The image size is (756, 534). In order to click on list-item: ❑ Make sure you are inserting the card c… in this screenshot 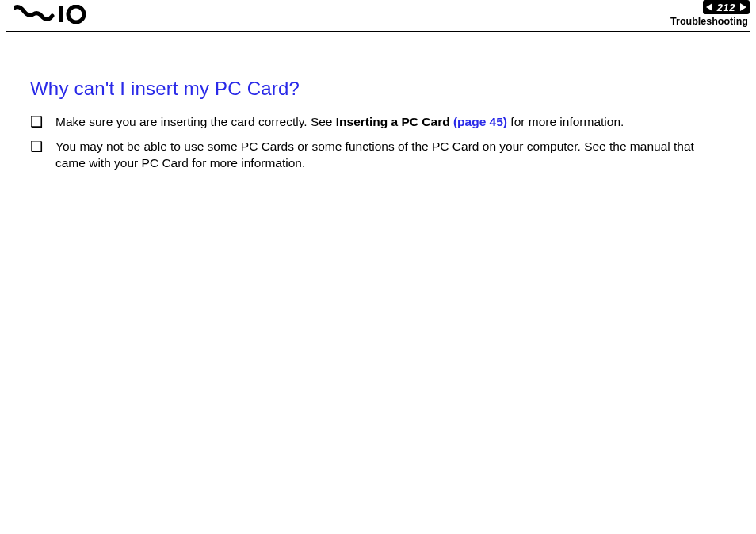, I will do `click(378, 122)`.